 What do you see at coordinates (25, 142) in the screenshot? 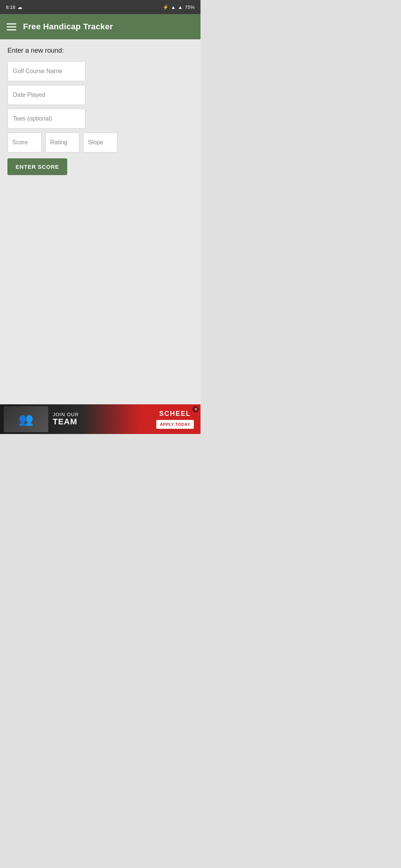
I see `score-input` at bounding box center [25, 142].